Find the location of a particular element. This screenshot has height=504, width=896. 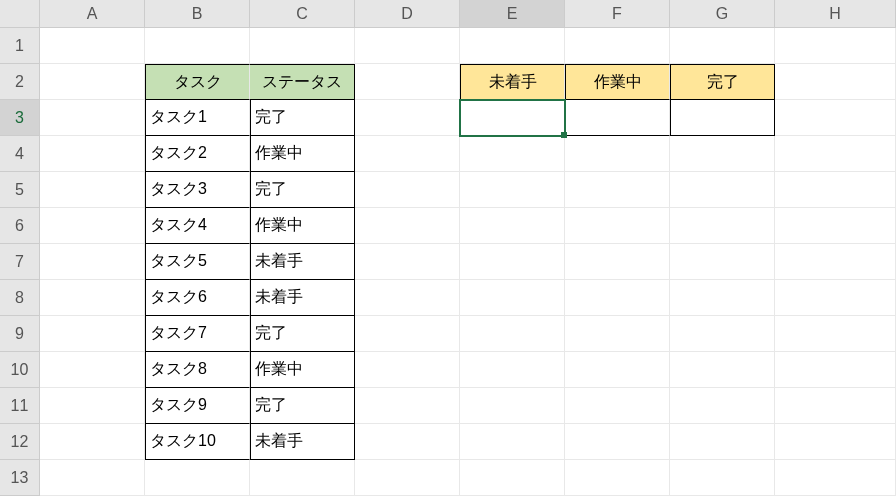

cell-E8 is located at coordinates (512, 298).